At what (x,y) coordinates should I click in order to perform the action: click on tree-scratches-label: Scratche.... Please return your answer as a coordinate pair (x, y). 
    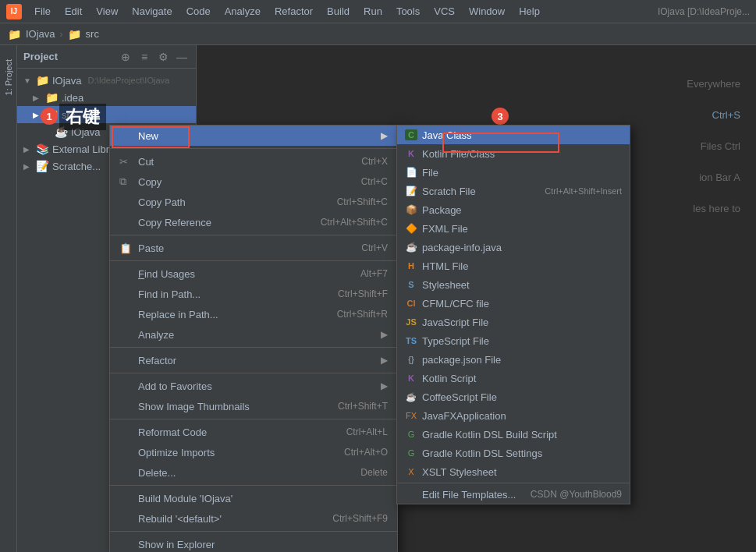
    Looking at the image, I should click on (76, 167).